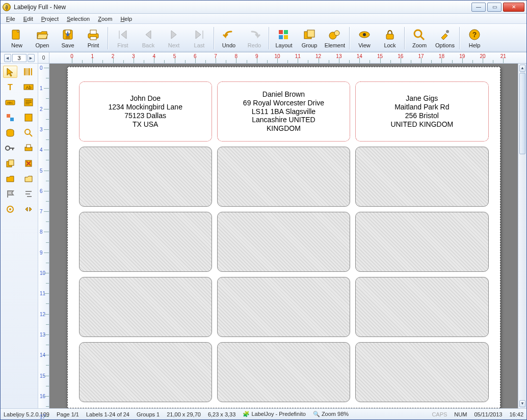  Describe the element at coordinates (19, 236) in the screenshot. I see `tool-palette: T Ab ABC` at that location.